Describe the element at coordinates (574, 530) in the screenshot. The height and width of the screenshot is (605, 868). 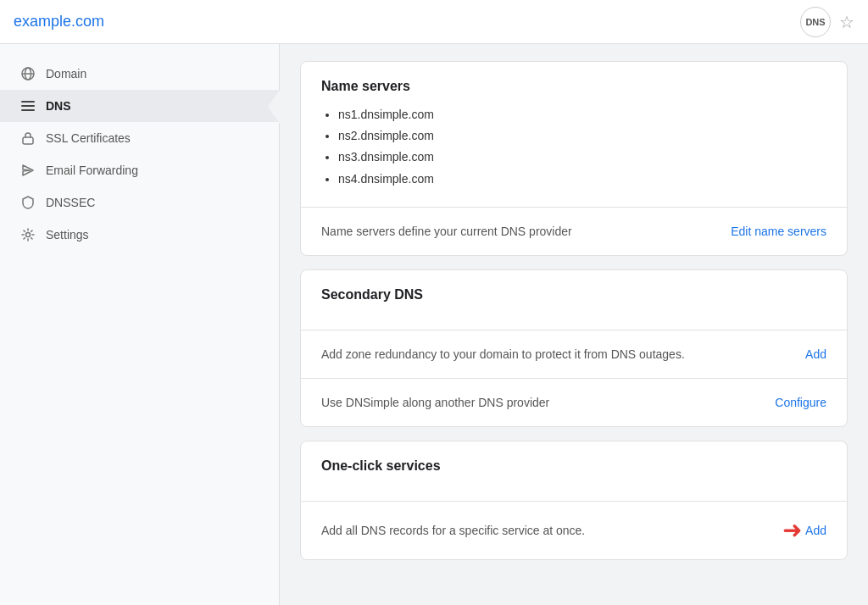
I see `one-click-services-row: Add all DNS records for a specific servi…` at that location.